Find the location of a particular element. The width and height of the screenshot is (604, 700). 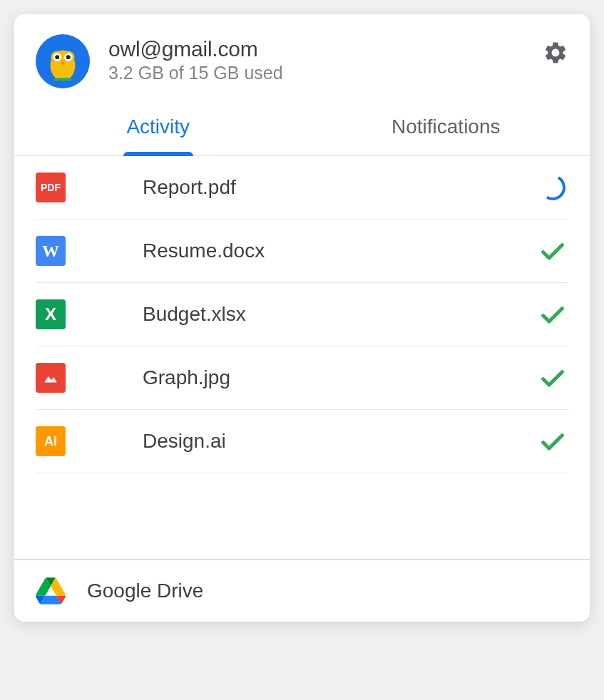

account-info: owl@gmail.com 3.2 GB of 15 GB used is located at coordinates (325, 58).